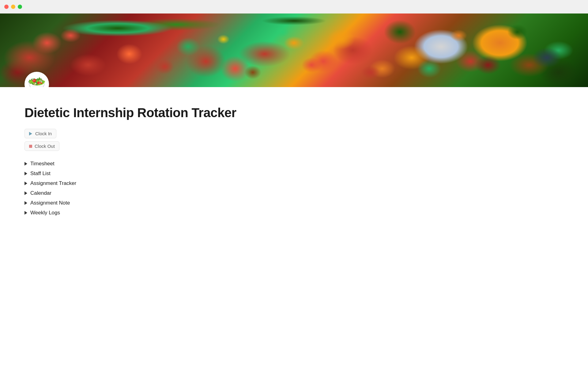  I want to click on nav-item-assignment-note: Assignment Note, so click(184, 203).